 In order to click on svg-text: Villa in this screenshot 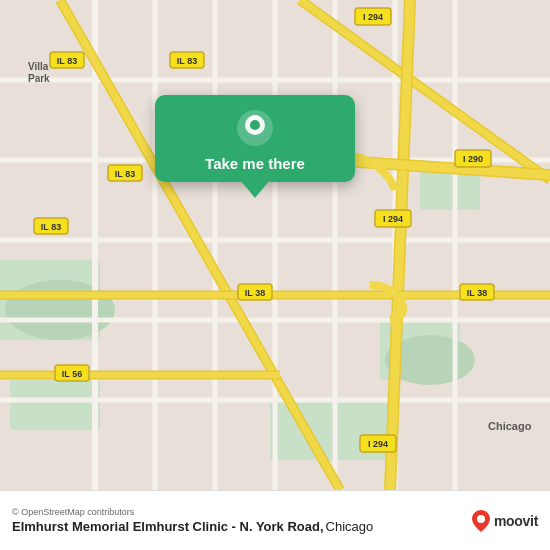, I will do `click(38, 66)`.